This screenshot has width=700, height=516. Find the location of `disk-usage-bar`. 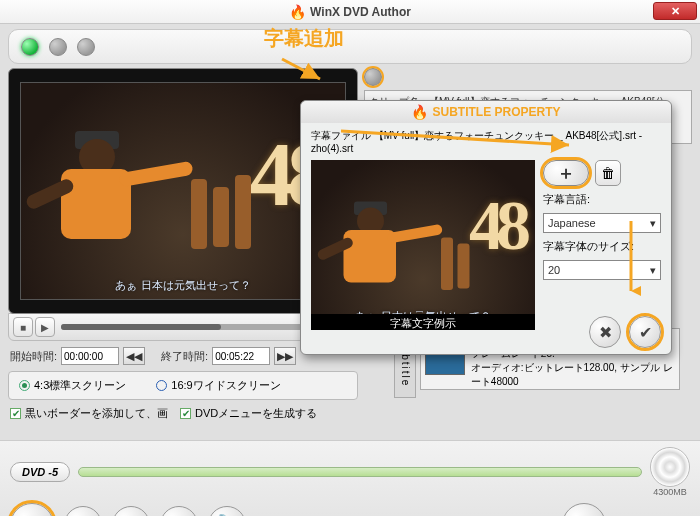

disk-usage-bar is located at coordinates (360, 472).